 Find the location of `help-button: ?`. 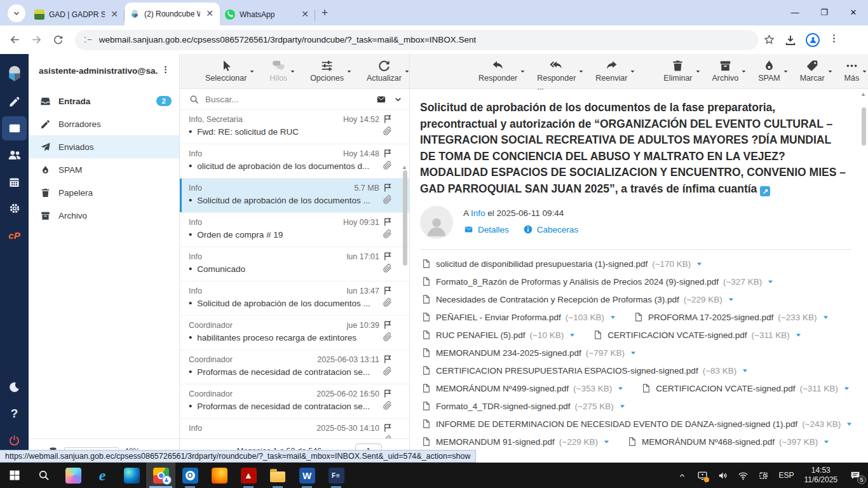

help-button: ? is located at coordinates (14, 414).